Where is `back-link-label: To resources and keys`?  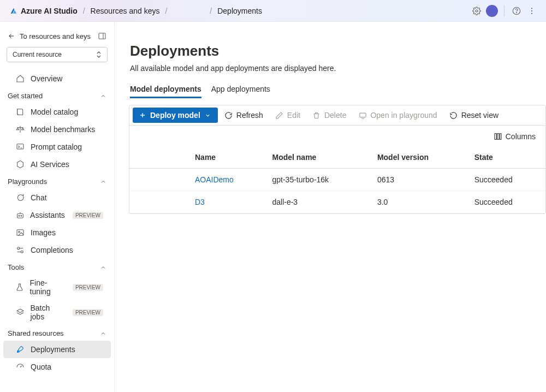
back-link-label: To resources and keys is located at coordinates (55, 36).